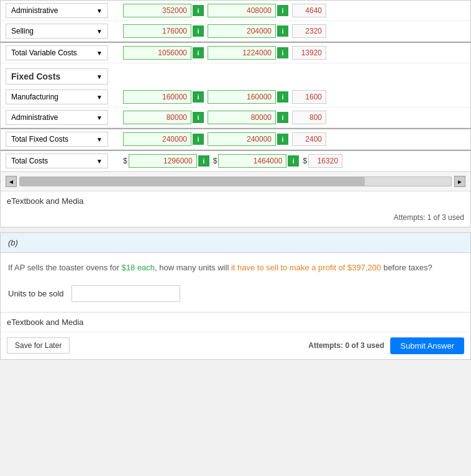 The image size is (471, 476). I want to click on total-costs-row: Total Costs ▼ $ i $ i $, so click(236, 160).